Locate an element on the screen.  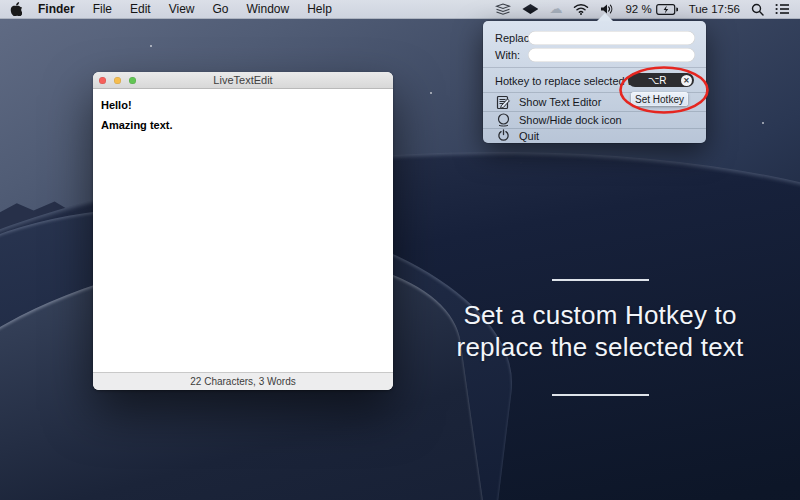
caption-divider-bottom is located at coordinates (600, 395).